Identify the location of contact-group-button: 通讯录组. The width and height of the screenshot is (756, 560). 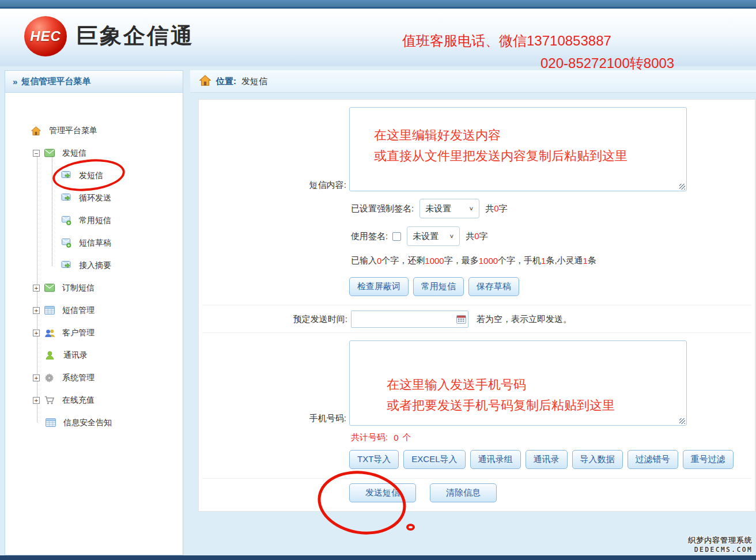
(496, 460).